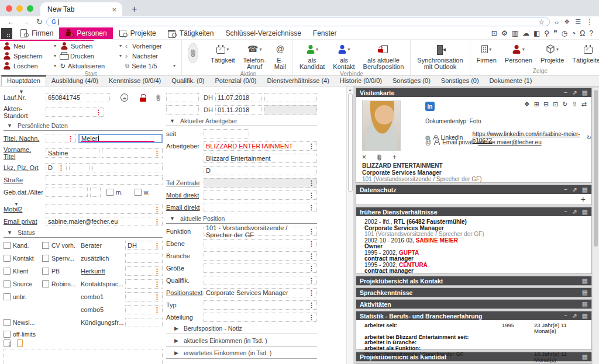 Image resolution: width=599 pixels, height=364 pixels. Describe the element at coordinates (144, 258) in the screenshot. I see `zusaetzlich-input` at that location.